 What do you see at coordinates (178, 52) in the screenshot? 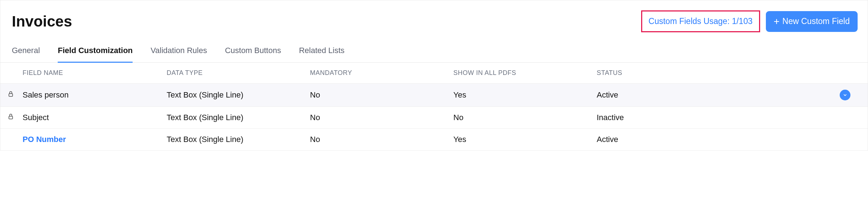
I see `tab-validation-rules: Validation Rules` at bounding box center [178, 52].